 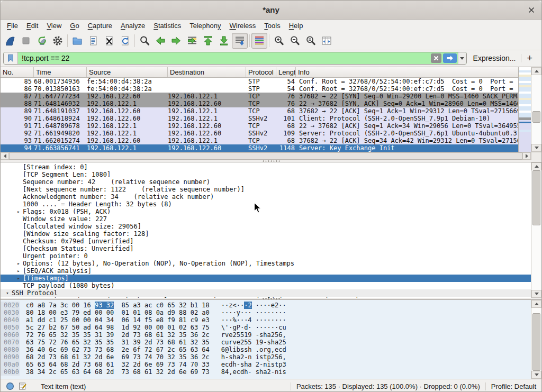 What do you see at coordinates (266, 204) in the screenshot?
I see `detail-row: 1000 .... = Header Length: 32 bytes (8)` at bounding box center [266, 204].